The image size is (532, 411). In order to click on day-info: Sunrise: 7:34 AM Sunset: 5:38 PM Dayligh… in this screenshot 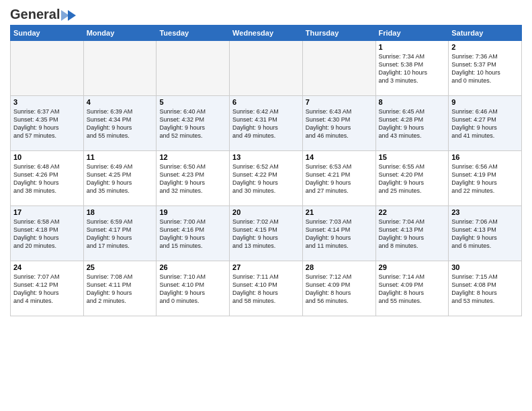, I will do `click(412, 68)`.